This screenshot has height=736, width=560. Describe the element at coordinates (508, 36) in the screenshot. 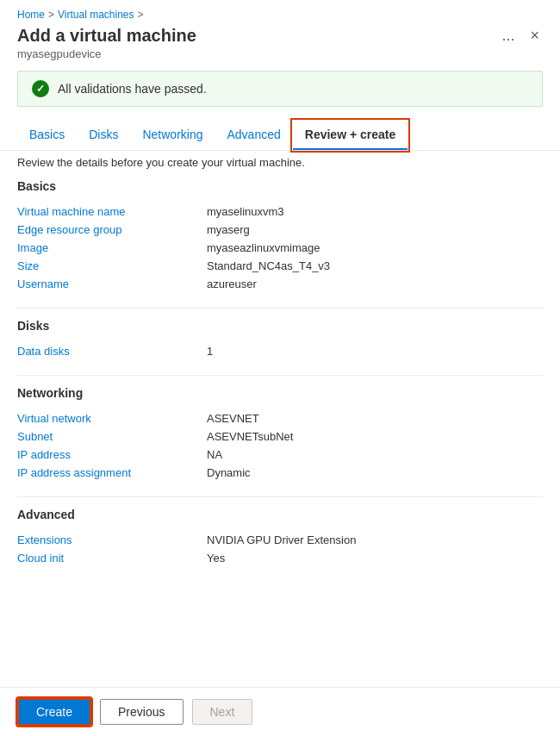

I see `more-options-button: ...` at that location.